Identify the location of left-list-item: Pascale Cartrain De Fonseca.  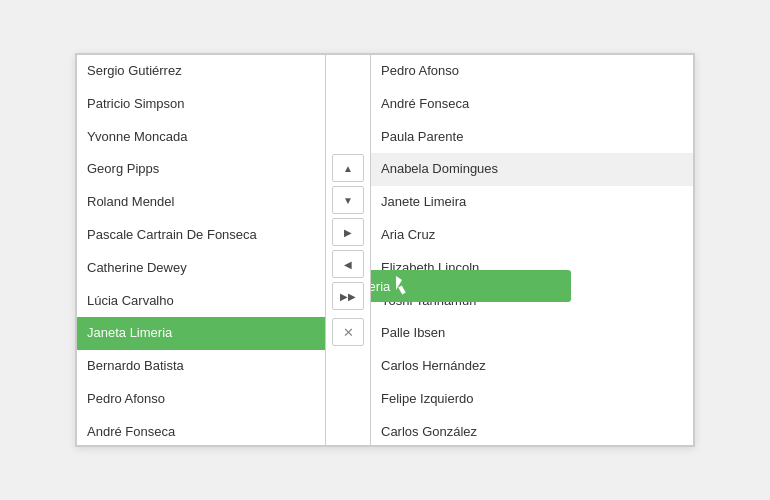
(201, 236).